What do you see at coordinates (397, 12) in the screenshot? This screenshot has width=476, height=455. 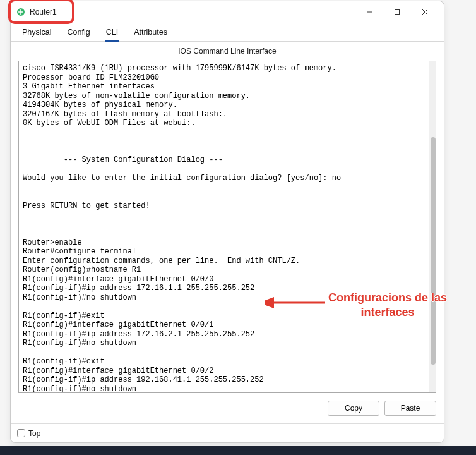 I see `window-controls` at bounding box center [397, 12].